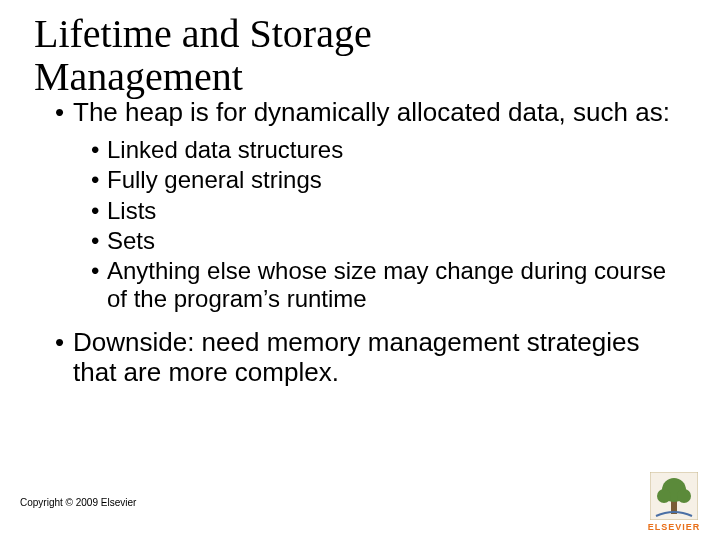 The width and height of the screenshot is (720, 540). What do you see at coordinates (365, 358) in the screenshot?
I see `bullet-level1: • Downside: need memory management strat…` at bounding box center [365, 358].